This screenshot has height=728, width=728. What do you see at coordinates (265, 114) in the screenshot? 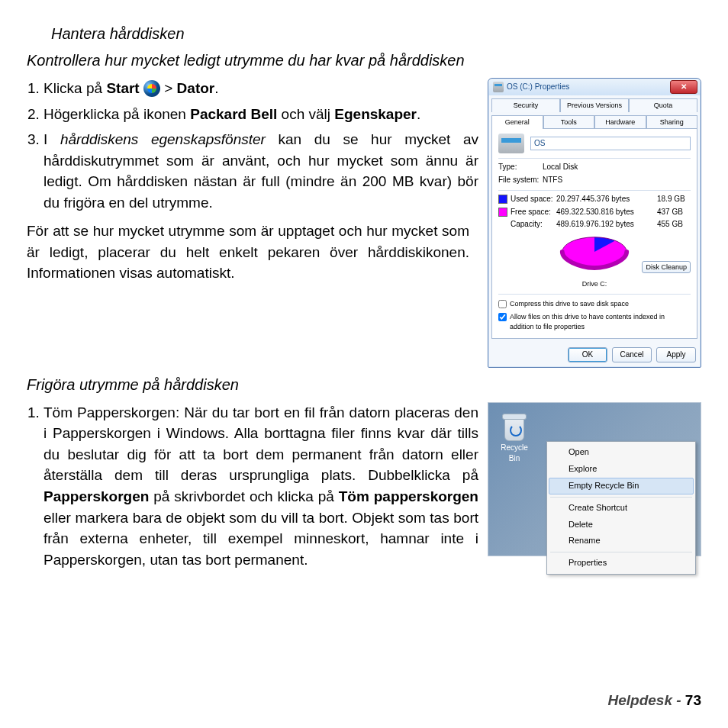
I see `step-2: Högerklicka på ikonen Packard Bell och v…` at bounding box center [265, 114].